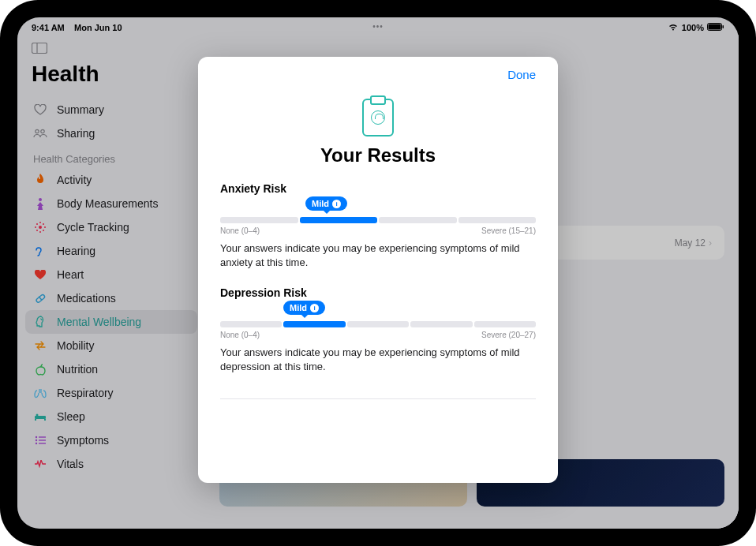 Image resolution: width=756 pixels, height=546 pixels. What do you see at coordinates (327, 204) in the screenshot?
I see `anxiety-badge: Mildi` at bounding box center [327, 204].